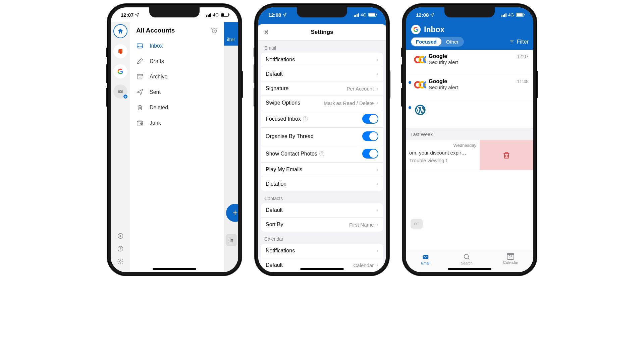 The height and width of the screenshot is (362, 644). What do you see at coordinates (180, 108) in the screenshot?
I see `folder-deleted: Deleted` at bounding box center [180, 108].